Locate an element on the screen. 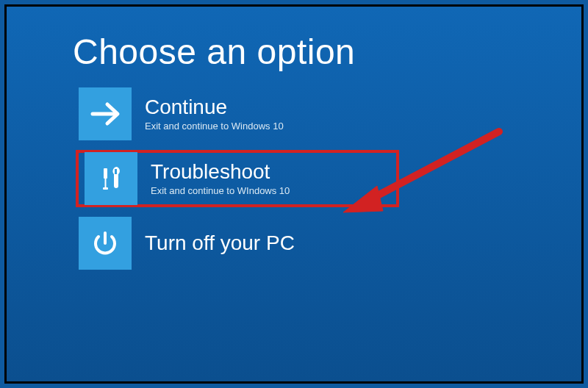  tools-icon is located at coordinates (111, 179).